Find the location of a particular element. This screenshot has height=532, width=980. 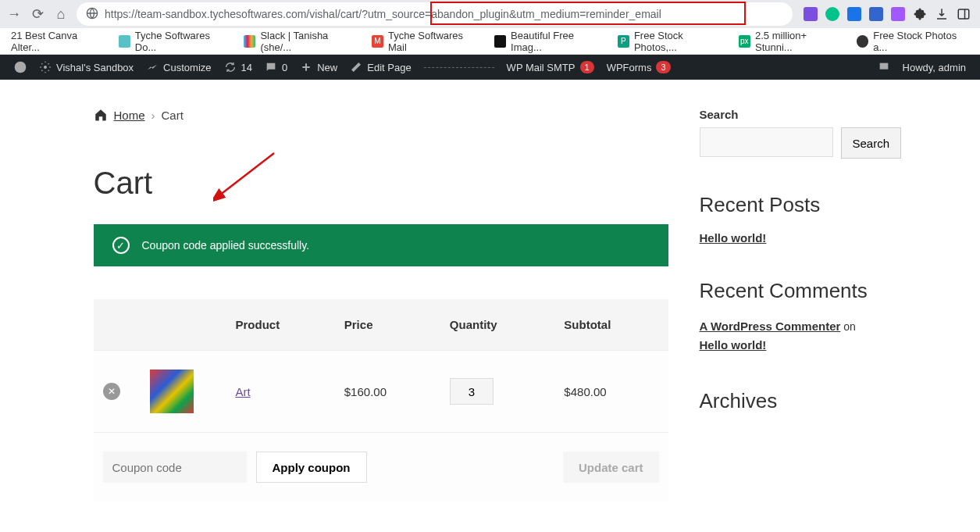

bookmark-item: MTyche Softwares Mail is located at coordinates (426, 41).